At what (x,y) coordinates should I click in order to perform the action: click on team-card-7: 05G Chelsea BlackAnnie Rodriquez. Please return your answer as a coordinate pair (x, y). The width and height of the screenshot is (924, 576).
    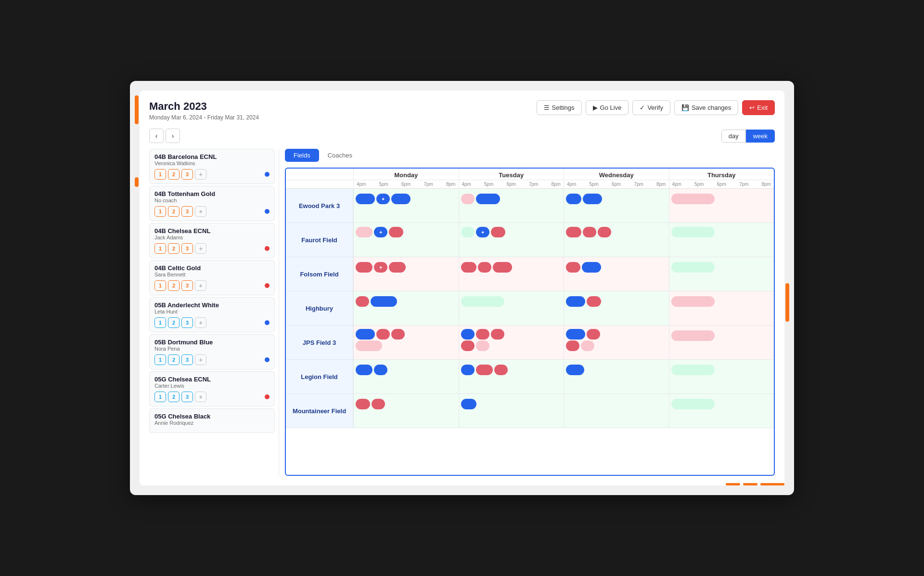
    Looking at the image, I should click on (212, 421).